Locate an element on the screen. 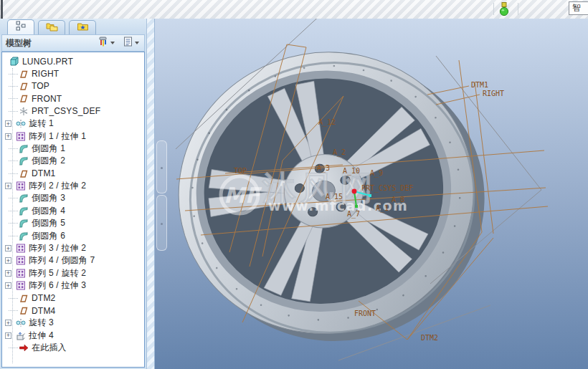 This screenshot has height=369, width=588. tree-item-15: +阵列 3 / 拉伸 2 is located at coordinates (73, 248).